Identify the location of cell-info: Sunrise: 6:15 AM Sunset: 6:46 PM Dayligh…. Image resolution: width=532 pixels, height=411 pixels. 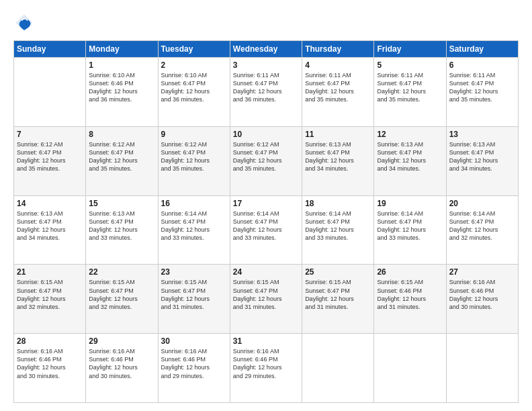
(410, 294).